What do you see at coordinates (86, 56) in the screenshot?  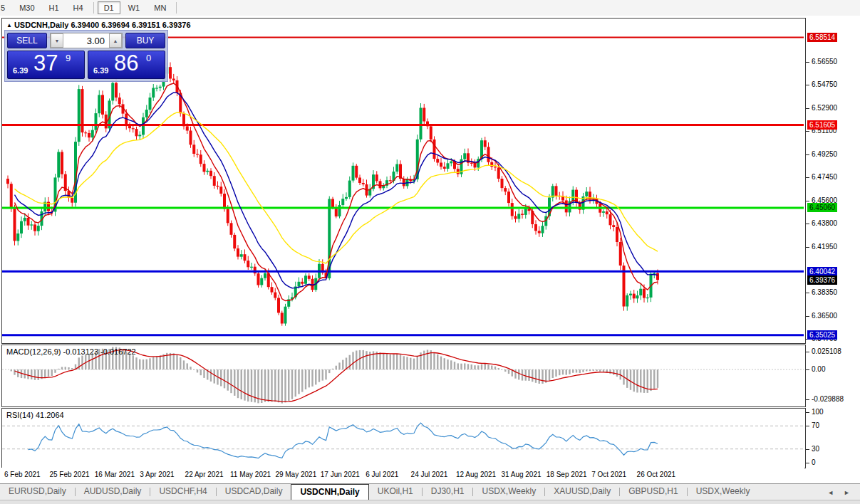 I see `one-click-trading-panel: SELL ▼ 3.00 ▲ BUY 6.39 37 9 6.39 86 0` at bounding box center [86, 56].